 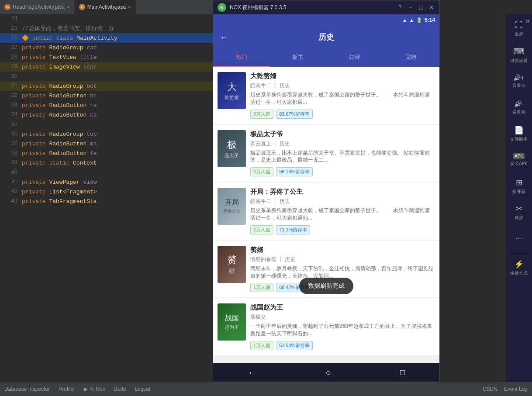 What do you see at coordinates (519, 186) in the screenshot?
I see `multi-open-button: ⊞ 多开器` at bounding box center [519, 186].